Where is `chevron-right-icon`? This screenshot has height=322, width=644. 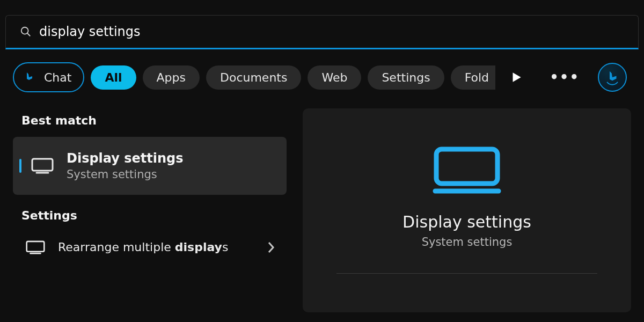
chevron-right-icon is located at coordinates (271, 247).